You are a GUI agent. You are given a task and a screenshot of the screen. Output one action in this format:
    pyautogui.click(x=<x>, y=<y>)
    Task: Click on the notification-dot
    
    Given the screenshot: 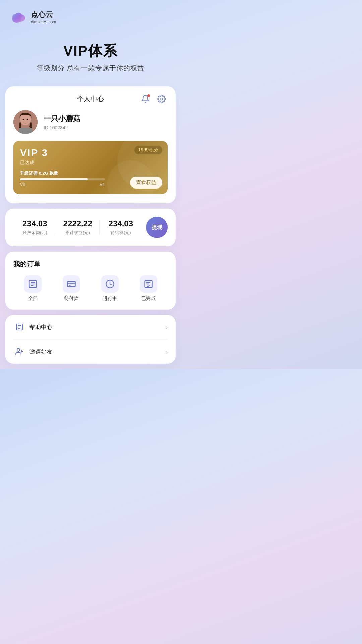 What is the action you would take?
    pyautogui.click(x=149, y=96)
    